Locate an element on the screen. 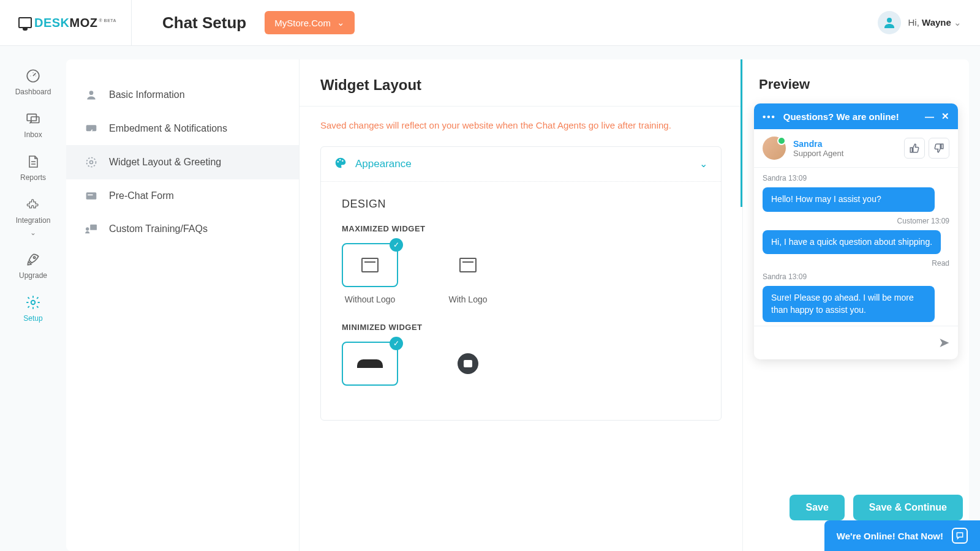 This screenshot has height=551, width=980. agent-info: Sandra Support Agent is located at coordinates (818, 148).